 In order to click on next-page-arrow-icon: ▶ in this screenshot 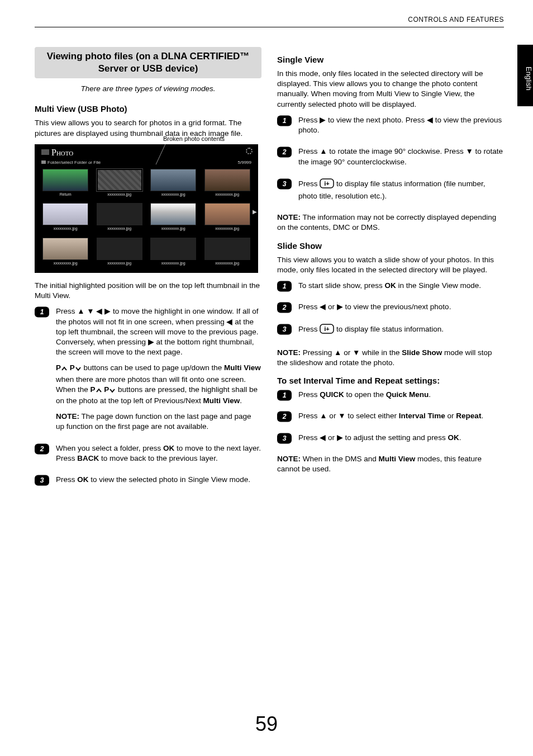, I will do `click(255, 211)`.